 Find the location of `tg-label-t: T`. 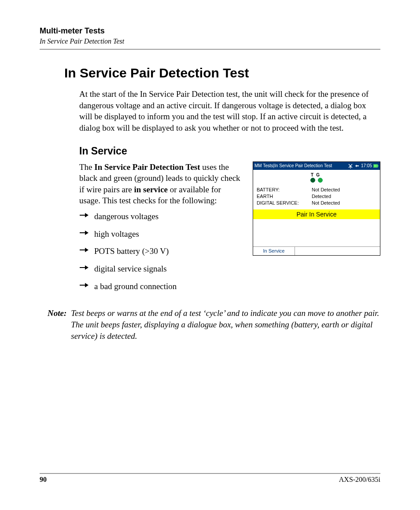

tg-label-t: T is located at coordinates (313, 175).